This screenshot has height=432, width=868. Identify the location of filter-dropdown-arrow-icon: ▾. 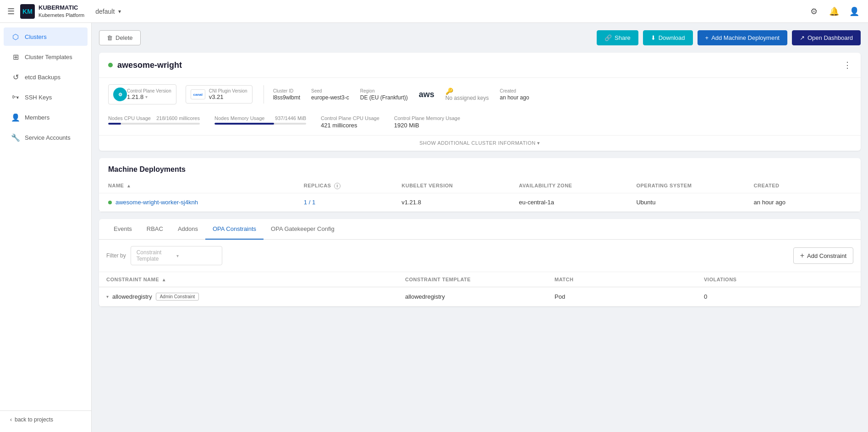
(196, 256).